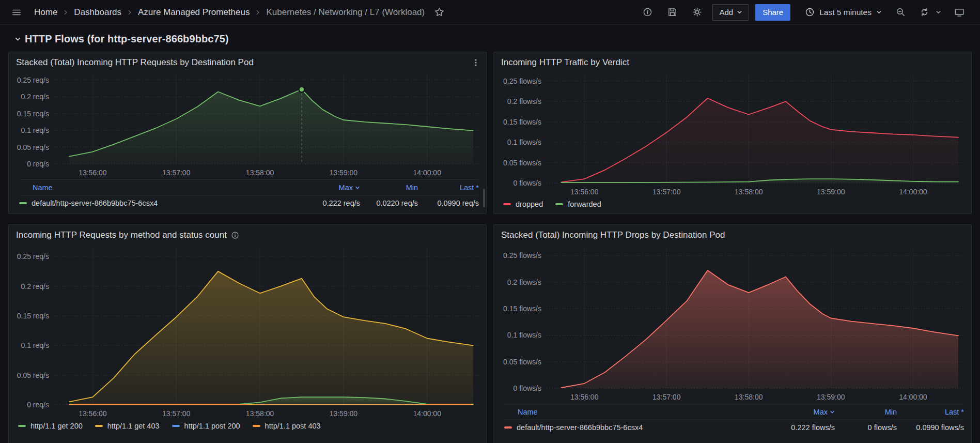  Describe the element at coordinates (959, 12) in the screenshot. I see `kiosk-mode-button` at that location.